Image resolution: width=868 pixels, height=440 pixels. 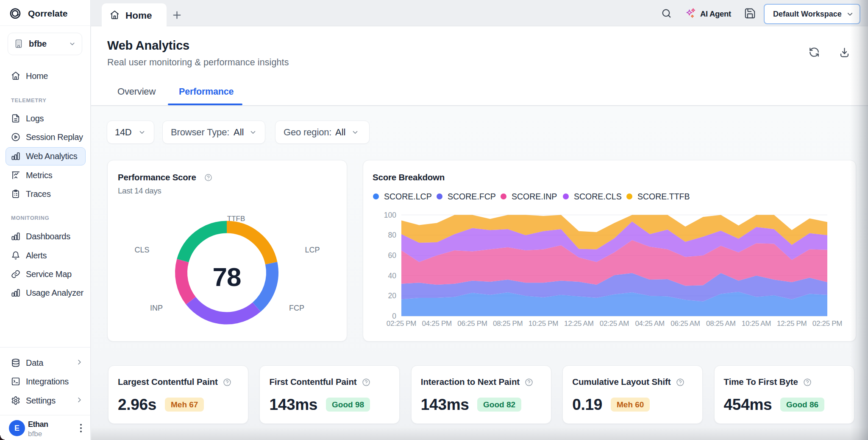 I want to click on svg-text: 10:25 PM, so click(x=543, y=323).